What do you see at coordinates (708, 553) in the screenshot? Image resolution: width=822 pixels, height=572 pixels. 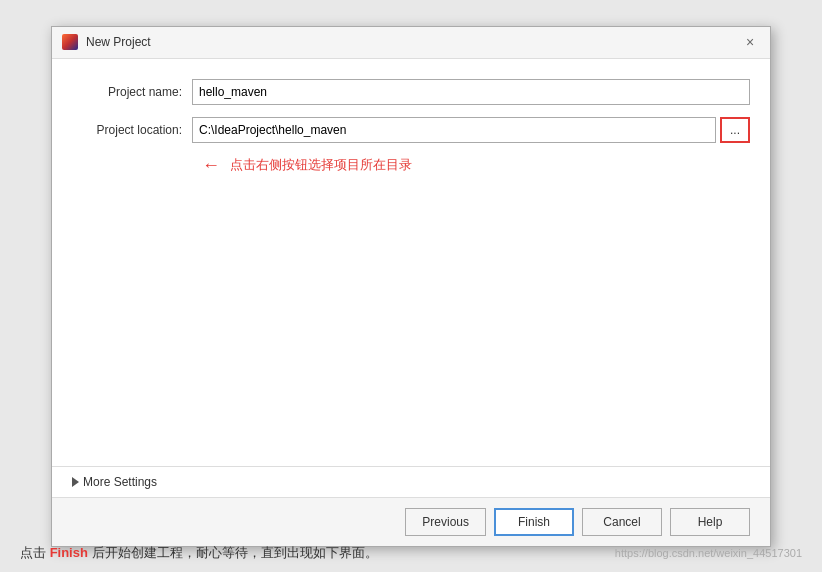 I see `watermark: https://blog.csdn.net/weixin_44517301` at bounding box center [708, 553].